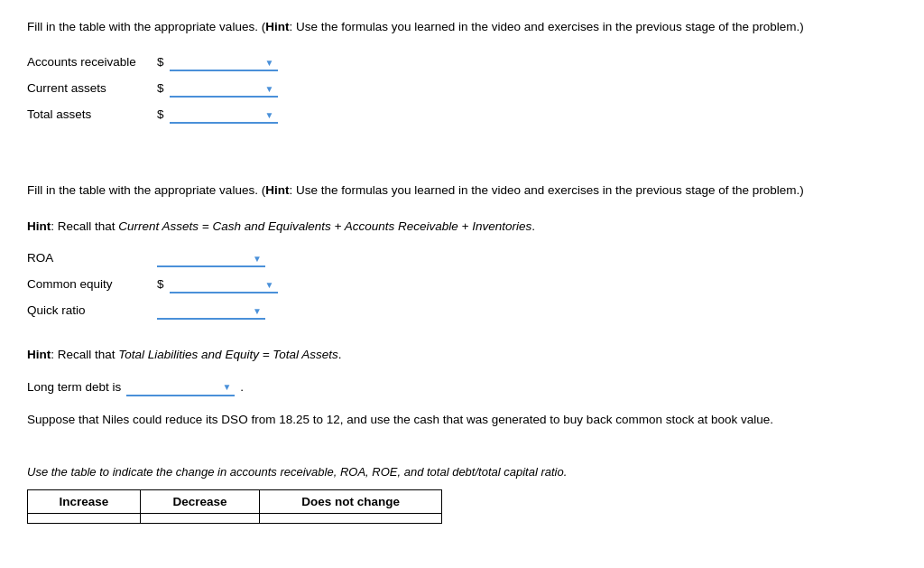  What do you see at coordinates (462, 311) in the screenshot?
I see `quick-ratio-field: Quick ratio` at bounding box center [462, 311].